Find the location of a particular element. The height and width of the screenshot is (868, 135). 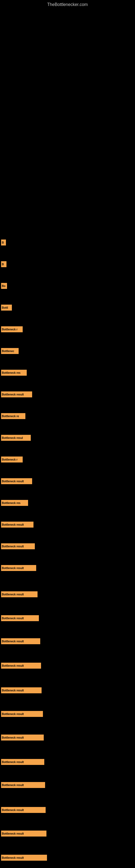

bar-label-23: Bottleneck result is located at coordinates (13, 738).